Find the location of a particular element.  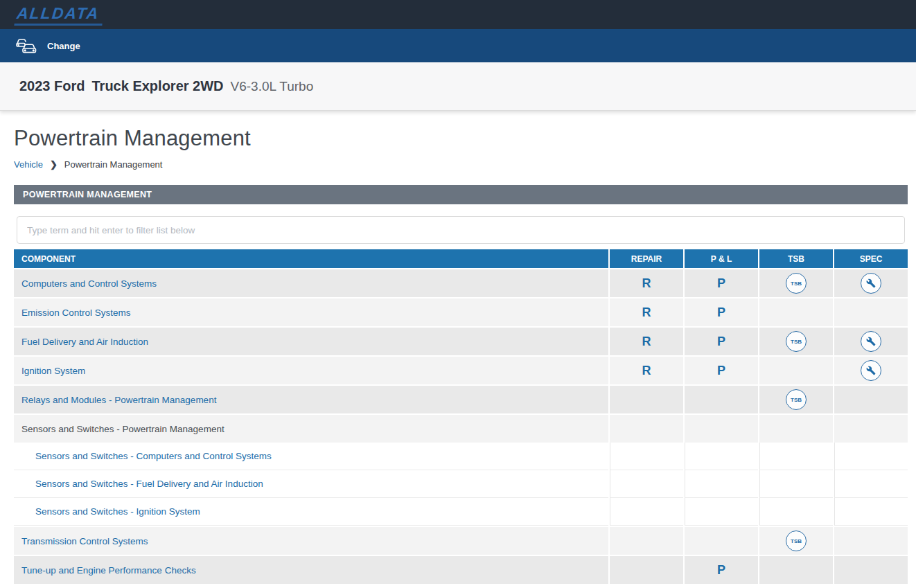

vehicle-change-icon is located at coordinates (26, 46).